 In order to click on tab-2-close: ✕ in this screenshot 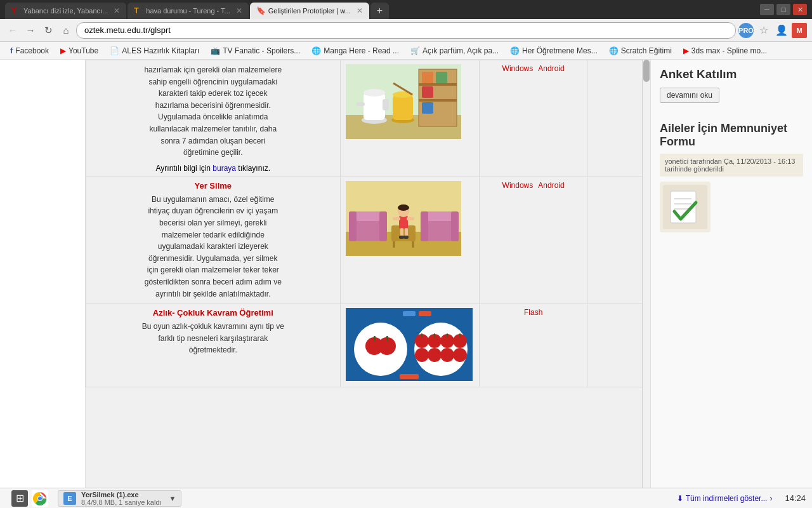, I will do `click(239, 11)`.